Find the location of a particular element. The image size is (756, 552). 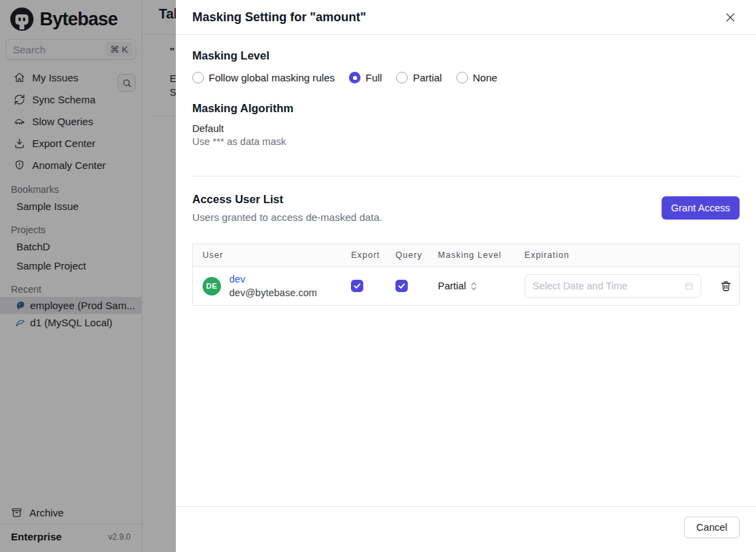

column-header-user: User is located at coordinates (268, 256).